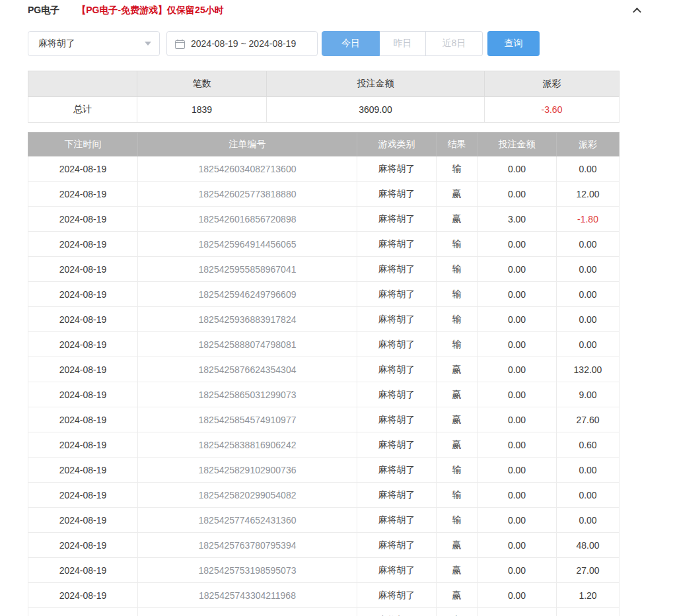 Image resolution: width=673 pixels, height=616 pixels. What do you see at coordinates (180, 44) in the screenshot?
I see `calendar-icon` at bounding box center [180, 44].